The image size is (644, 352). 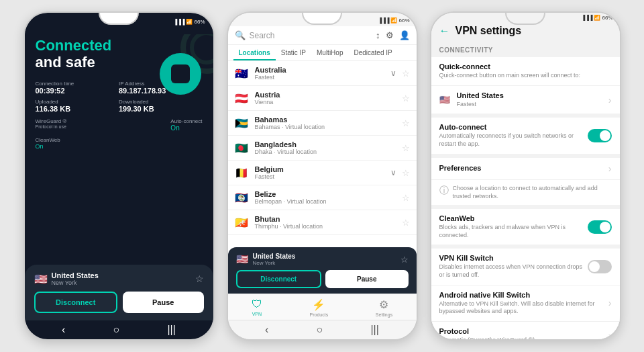 I want to click on search-input: Search, so click(x=311, y=36).